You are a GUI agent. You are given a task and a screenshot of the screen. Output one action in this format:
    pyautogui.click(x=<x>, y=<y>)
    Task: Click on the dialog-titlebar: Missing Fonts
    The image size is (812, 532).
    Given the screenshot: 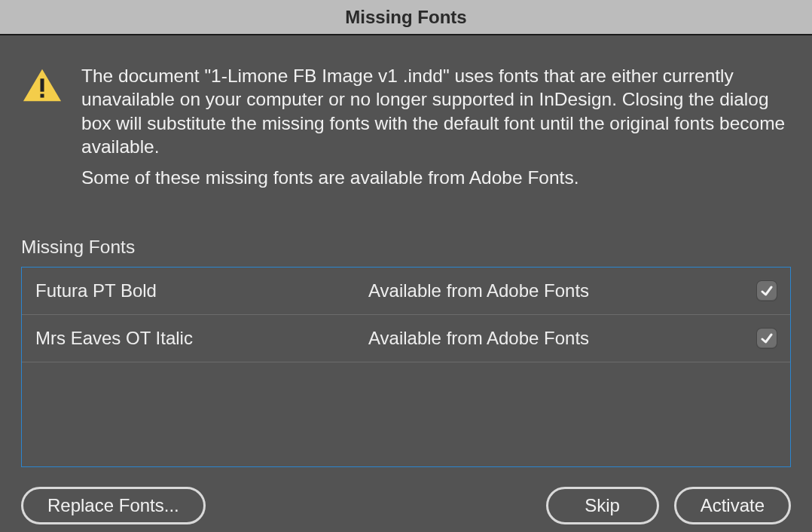 What is the action you would take?
    pyautogui.click(x=406, y=18)
    